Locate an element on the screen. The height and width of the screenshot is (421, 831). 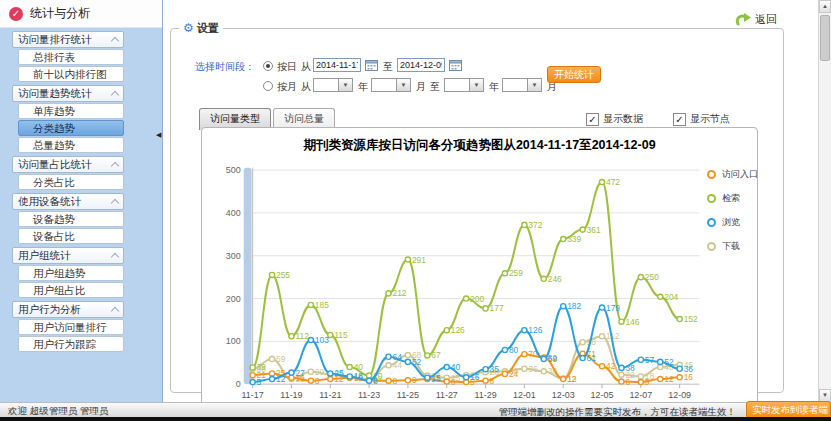
collapse-sidebar-icon: ◀ is located at coordinates (158, 134).